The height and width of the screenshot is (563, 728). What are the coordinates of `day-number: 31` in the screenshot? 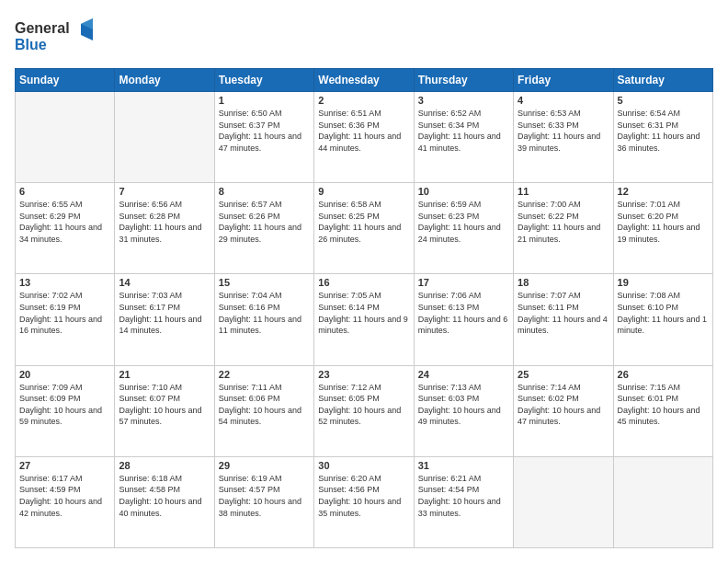 It's located at (463, 465).